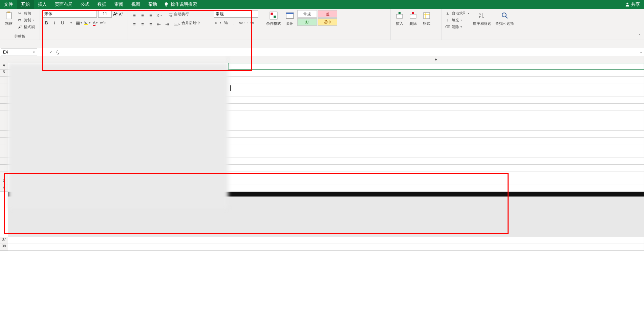 The width and height of the screenshot is (644, 309). I want to click on font-color-button: A, so click(95, 23).